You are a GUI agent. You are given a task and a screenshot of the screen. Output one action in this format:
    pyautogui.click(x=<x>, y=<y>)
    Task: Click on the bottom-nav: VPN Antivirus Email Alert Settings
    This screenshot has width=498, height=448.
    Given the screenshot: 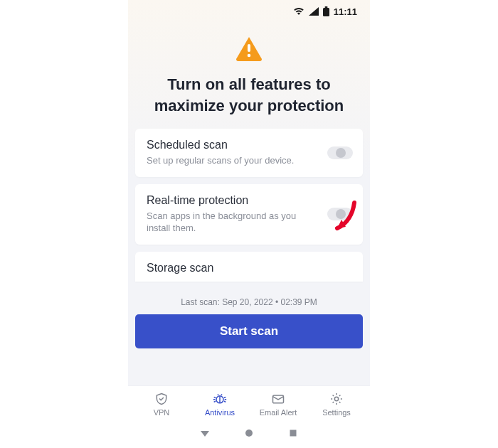 What is the action you would take?
    pyautogui.click(x=249, y=403)
    